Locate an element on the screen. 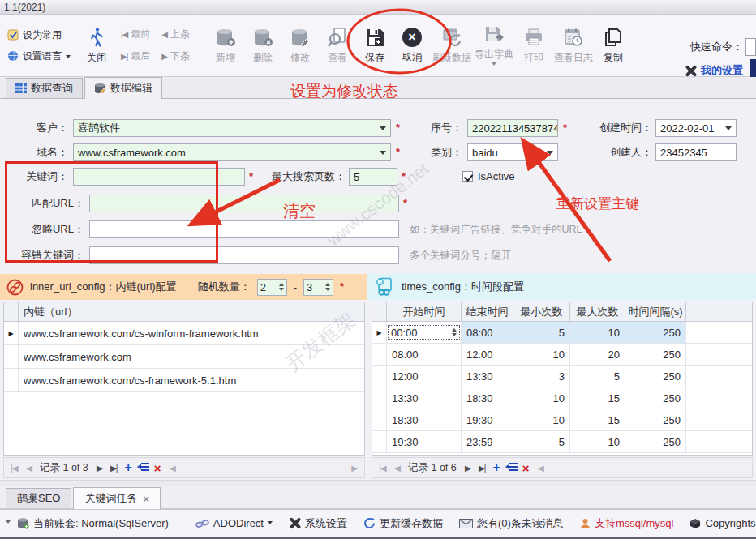 The height and width of the screenshot is (539, 756). go-next-button: ▶下条 is located at coordinates (175, 57).